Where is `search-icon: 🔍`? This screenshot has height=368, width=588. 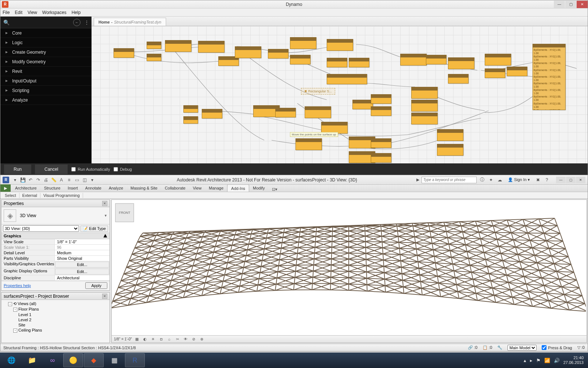 search-icon: 🔍 is located at coordinates (7, 22).